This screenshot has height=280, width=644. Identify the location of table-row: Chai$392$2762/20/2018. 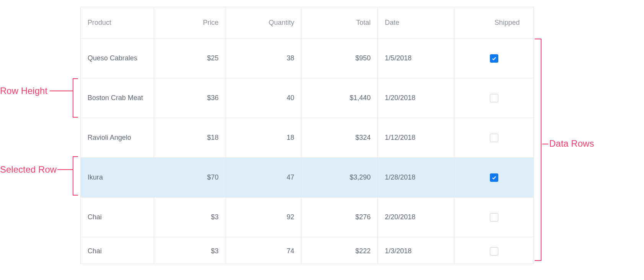
(307, 217).